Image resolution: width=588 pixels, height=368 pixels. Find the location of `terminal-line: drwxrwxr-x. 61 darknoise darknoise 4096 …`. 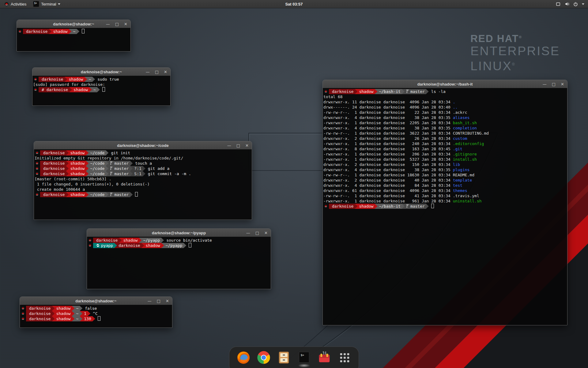

terminal-line: drwxrwxr-x. 61 darknoise darknoise 4096 … is located at coordinates (445, 191).